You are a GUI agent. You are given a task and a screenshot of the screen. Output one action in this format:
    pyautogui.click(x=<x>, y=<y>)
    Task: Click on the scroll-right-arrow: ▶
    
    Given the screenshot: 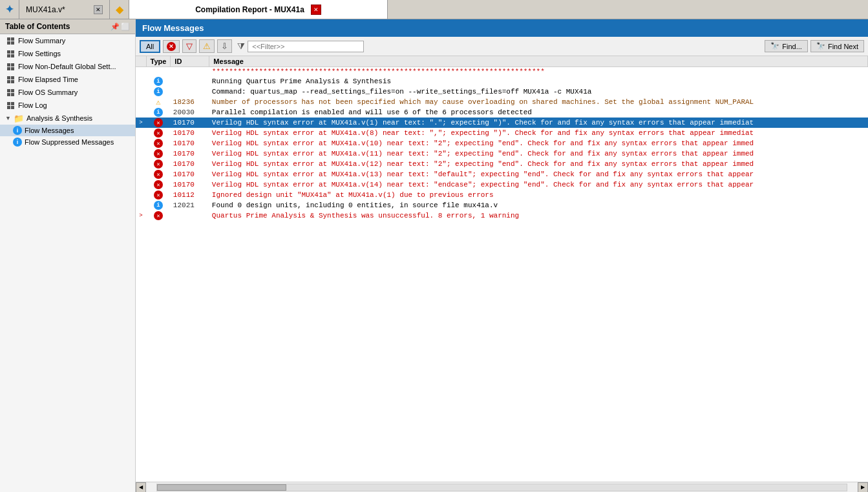 What is the action you would take?
    pyautogui.click(x=863, y=487)
    